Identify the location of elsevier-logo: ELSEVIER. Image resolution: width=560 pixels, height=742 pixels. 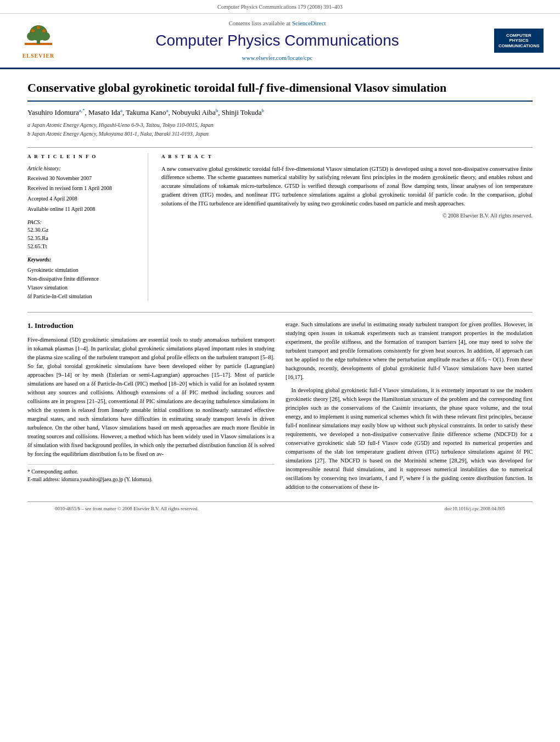
(38, 41).